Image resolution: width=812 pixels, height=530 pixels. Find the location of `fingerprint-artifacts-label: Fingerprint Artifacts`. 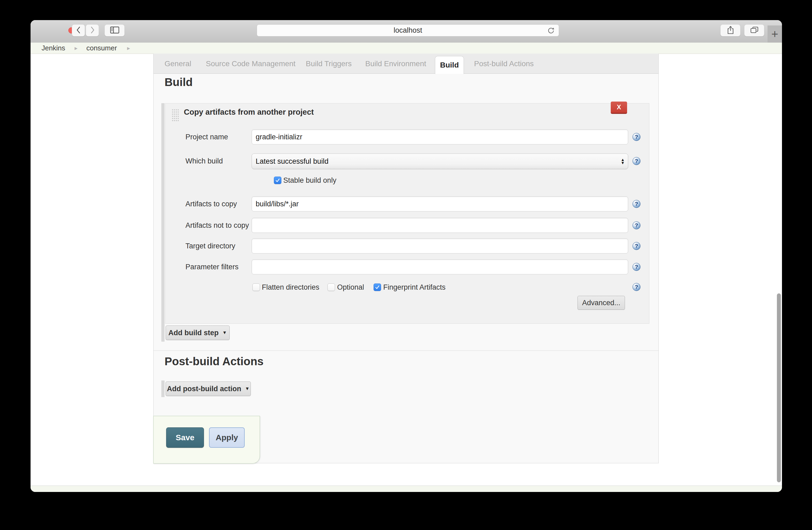

fingerprint-artifacts-label: Fingerprint Artifacts is located at coordinates (414, 287).